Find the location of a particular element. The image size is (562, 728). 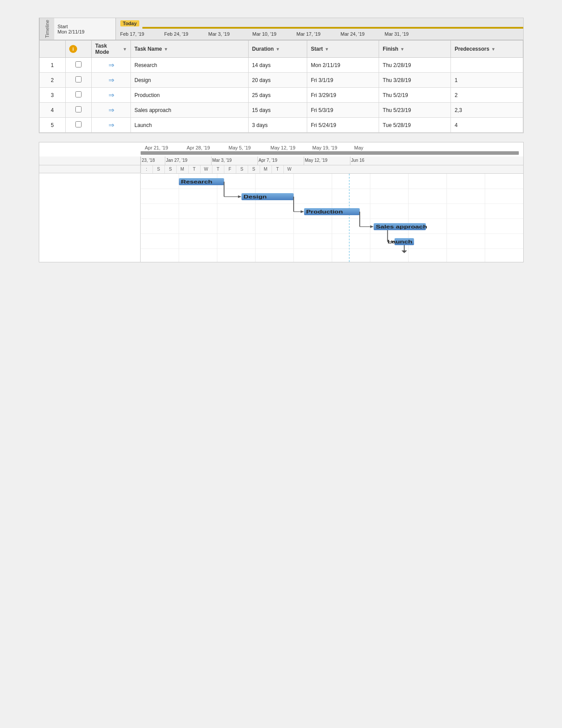

cell-mode-4: ⇒ is located at coordinates (111, 125).